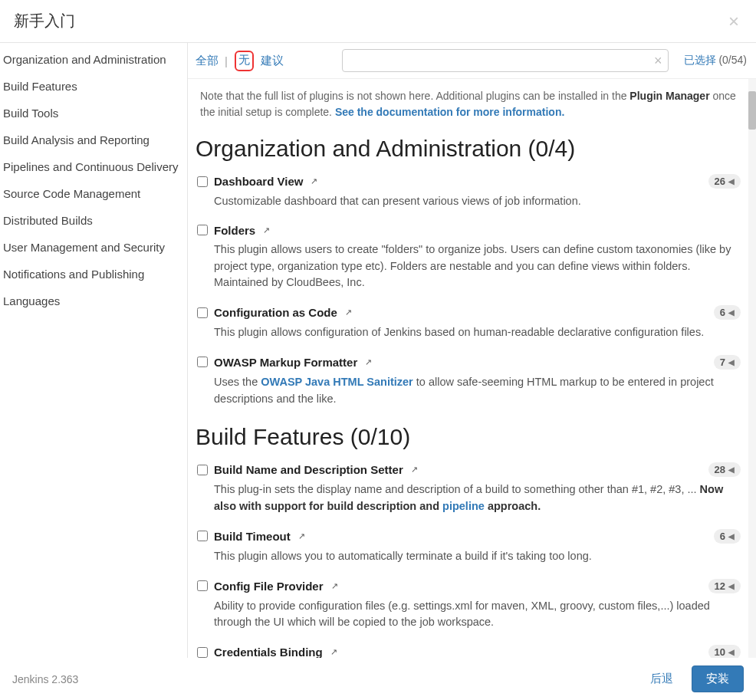  What do you see at coordinates (725, 181) in the screenshot?
I see `dependency-badge: 26◀` at bounding box center [725, 181].